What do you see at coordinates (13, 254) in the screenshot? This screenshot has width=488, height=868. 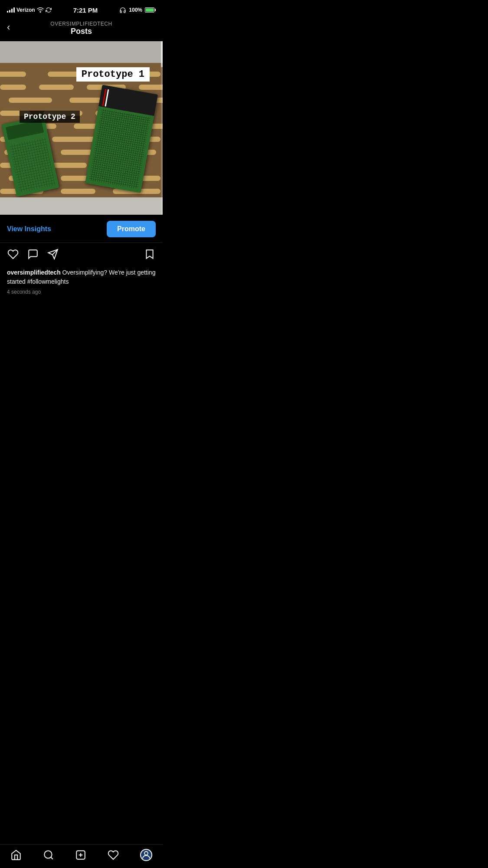 I see `like-button` at bounding box center [13, 254].